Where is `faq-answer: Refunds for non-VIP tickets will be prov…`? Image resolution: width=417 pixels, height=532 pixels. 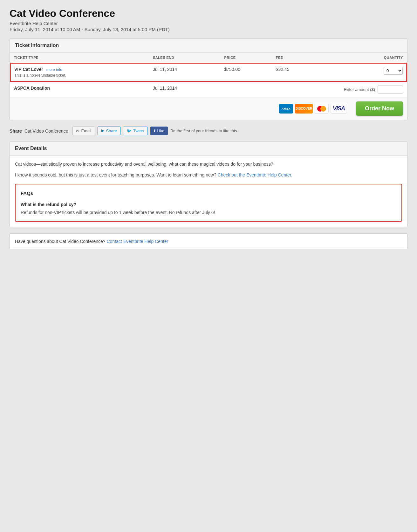
faq-answer: Refunds for non-VIP tickets will be prov… is located at coordinates (208, 212).